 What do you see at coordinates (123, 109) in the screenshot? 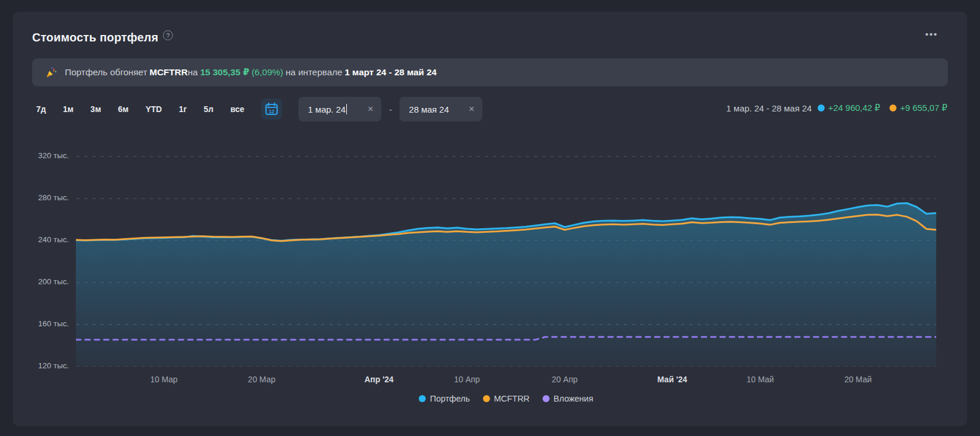
I see `range-button-6m: 6м` at bounding box center [123, 109].